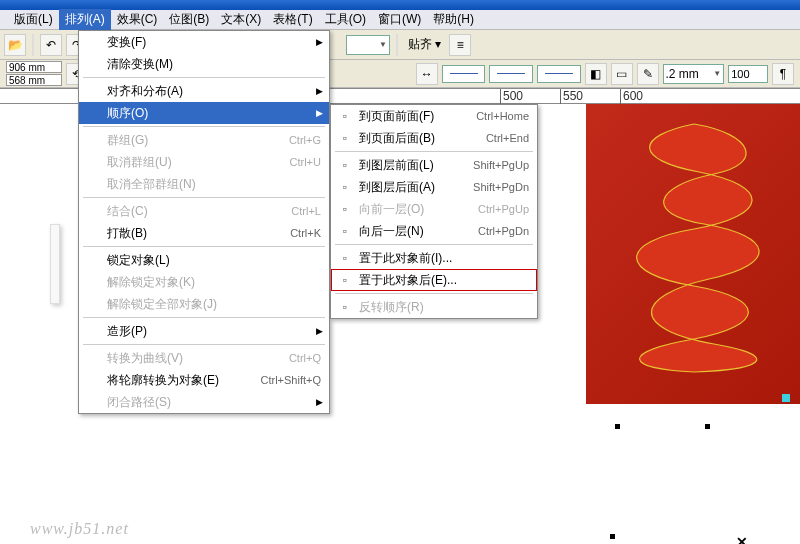  Describe the element at coordinates (346, 20) in the screenshot. I see `menu-tools: 工具(O)` at that location.